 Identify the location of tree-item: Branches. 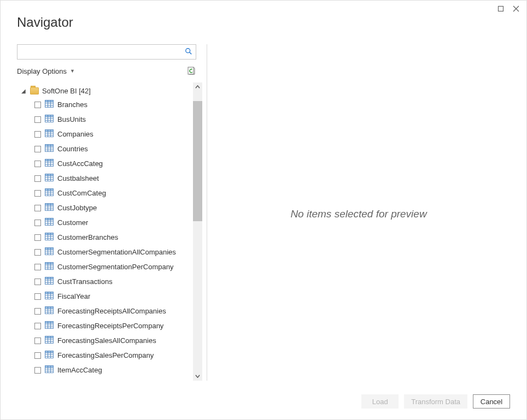
(105, 105).